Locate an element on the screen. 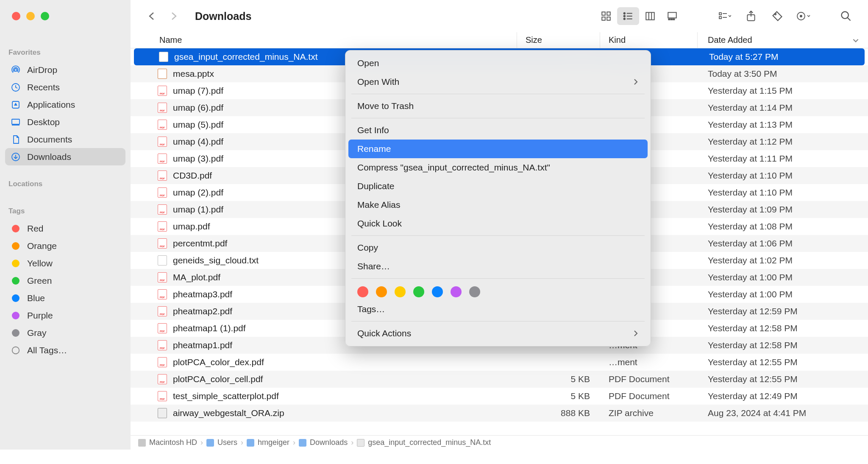 Image resolution: width=868 pixels, height=464 pixels. sidebar-item-gray: Gray is located at coordinates (65, 333).